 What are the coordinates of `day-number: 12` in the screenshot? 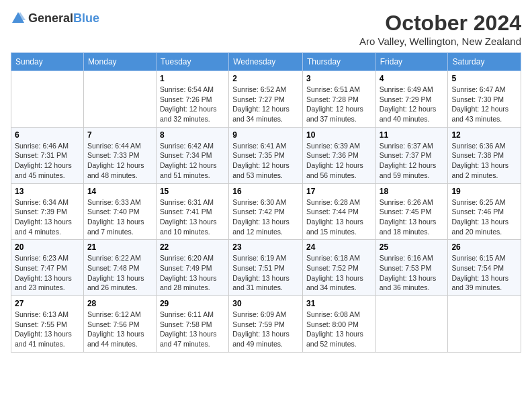 It's located at (484, 135).